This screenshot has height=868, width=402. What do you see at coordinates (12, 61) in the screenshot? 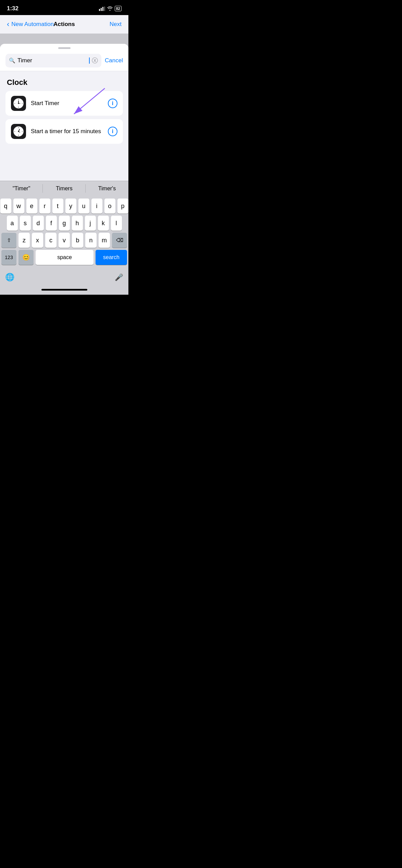
I see `search-icon: 🔍` at bounding box center [12, 61].